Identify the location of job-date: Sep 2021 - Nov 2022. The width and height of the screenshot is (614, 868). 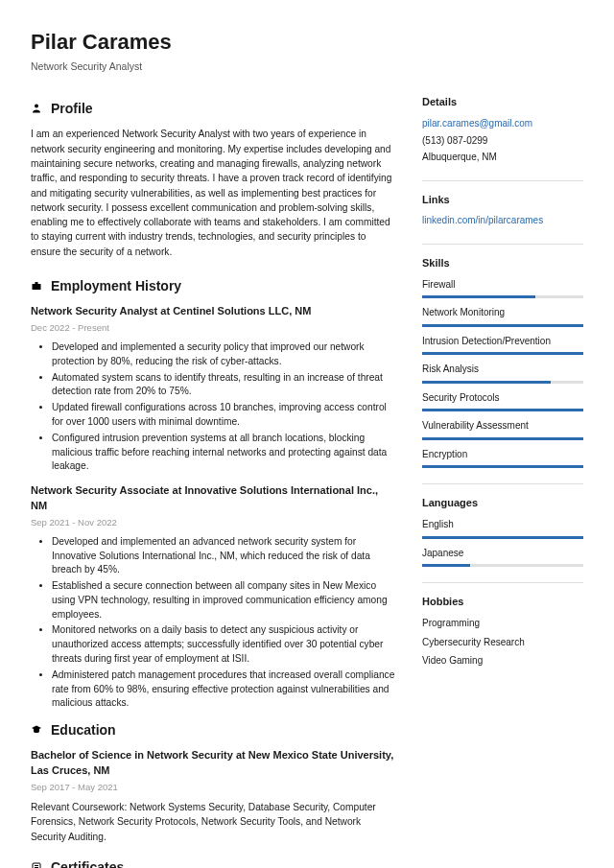
(213, 523).